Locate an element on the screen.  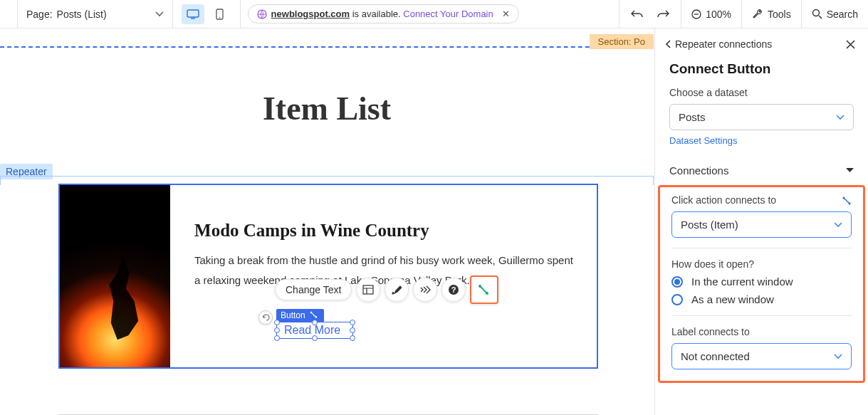
search-button: Search is located at coordinates (835, 14).